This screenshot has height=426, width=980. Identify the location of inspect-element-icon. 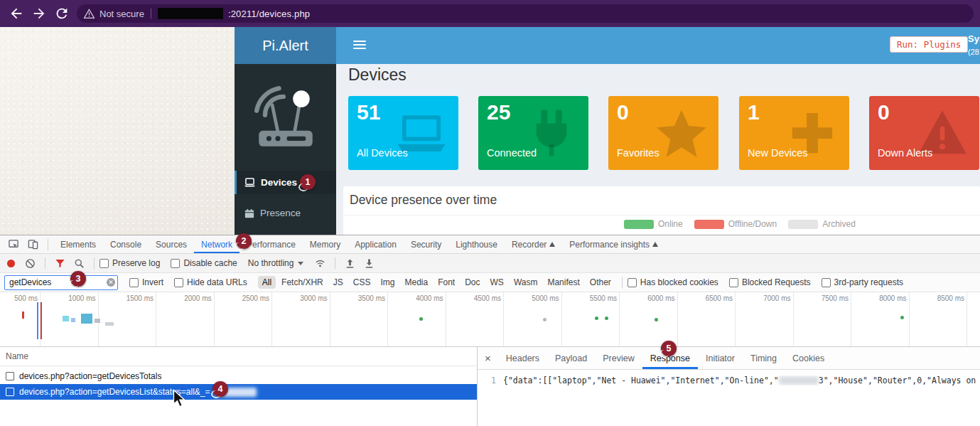
(14, 245).